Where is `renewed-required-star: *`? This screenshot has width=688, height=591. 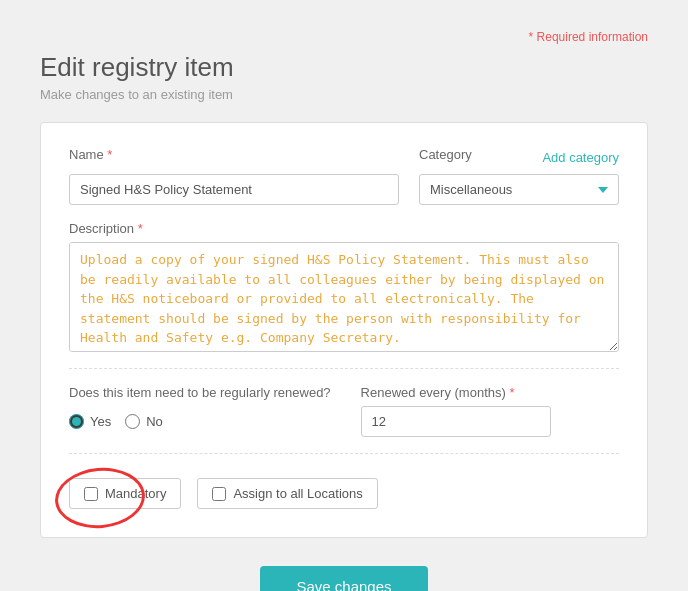 renewed-required-star: * is located at coordinates (510, 392).